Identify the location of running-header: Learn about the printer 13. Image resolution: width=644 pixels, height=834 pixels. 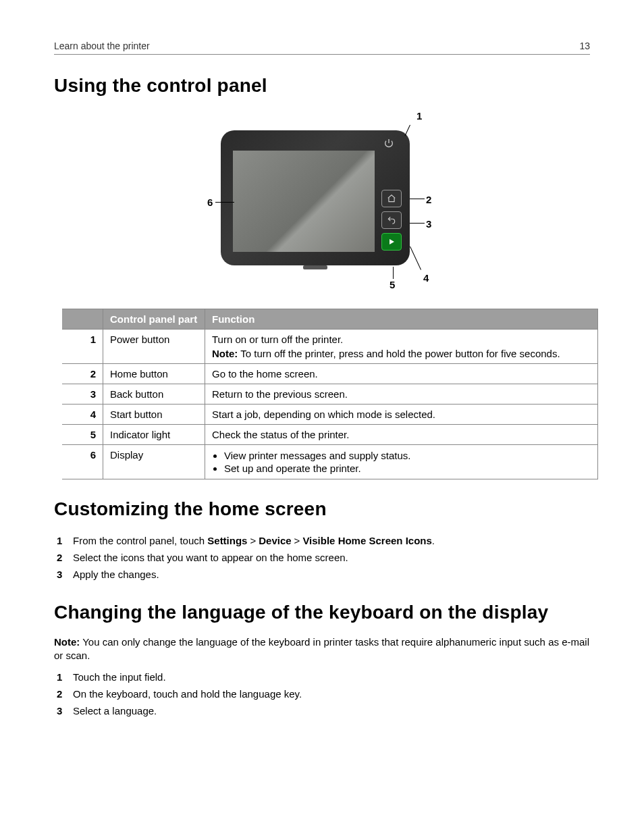
(322, 47).